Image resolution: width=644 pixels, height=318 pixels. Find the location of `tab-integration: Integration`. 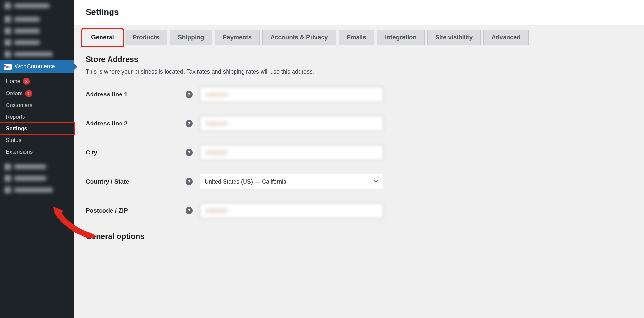

tab-integration: Integration is located at coordinates (401, 37).